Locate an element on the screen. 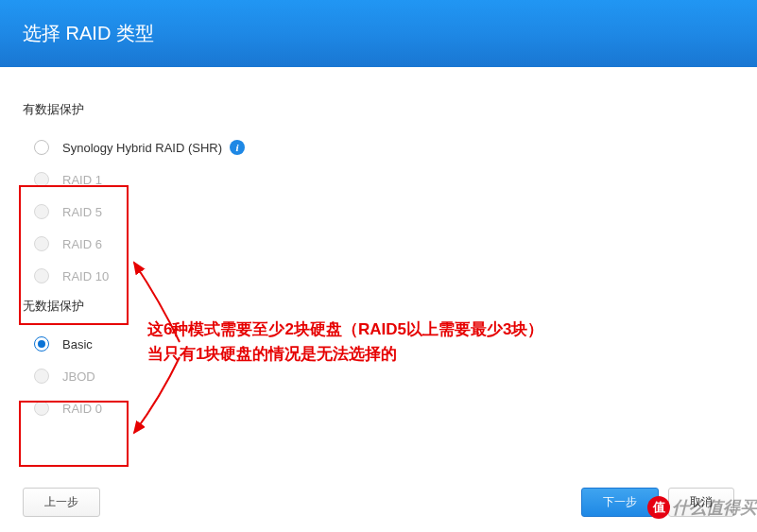  back-button: 上一步 is located at coordinates (61, 503).